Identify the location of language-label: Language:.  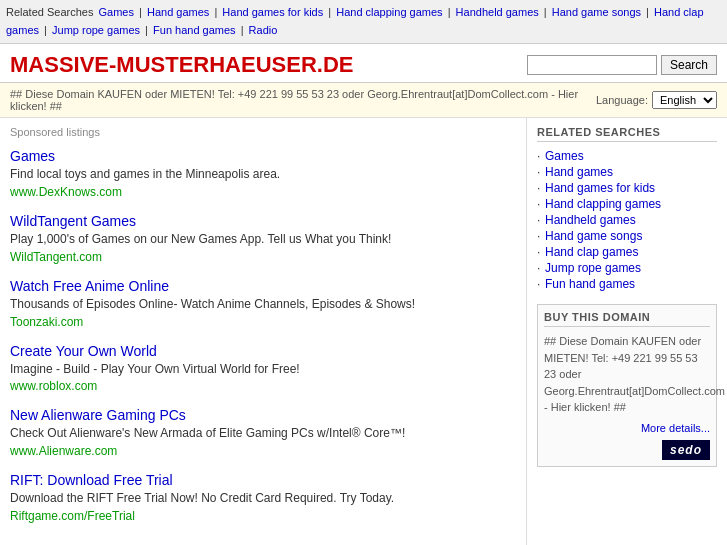
(622, 100).